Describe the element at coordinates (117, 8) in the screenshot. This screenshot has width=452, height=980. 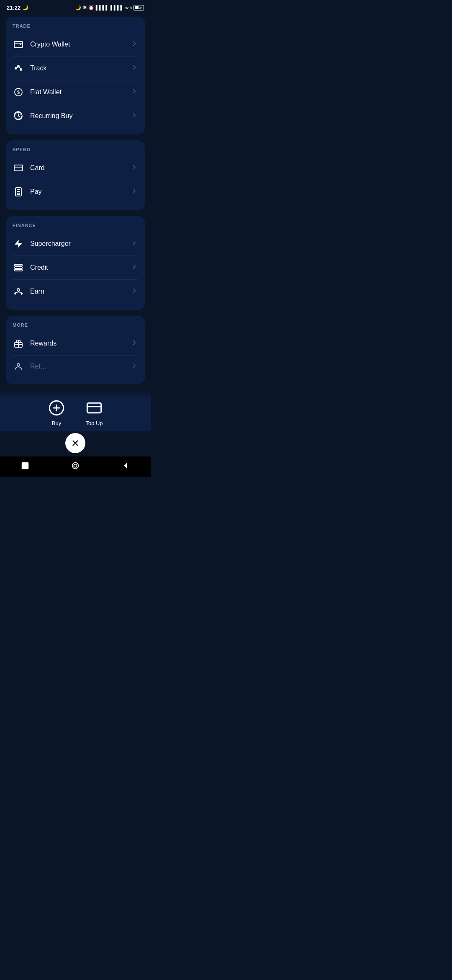
I see `signal-icon-2: ▌▌▌▌` at that location.